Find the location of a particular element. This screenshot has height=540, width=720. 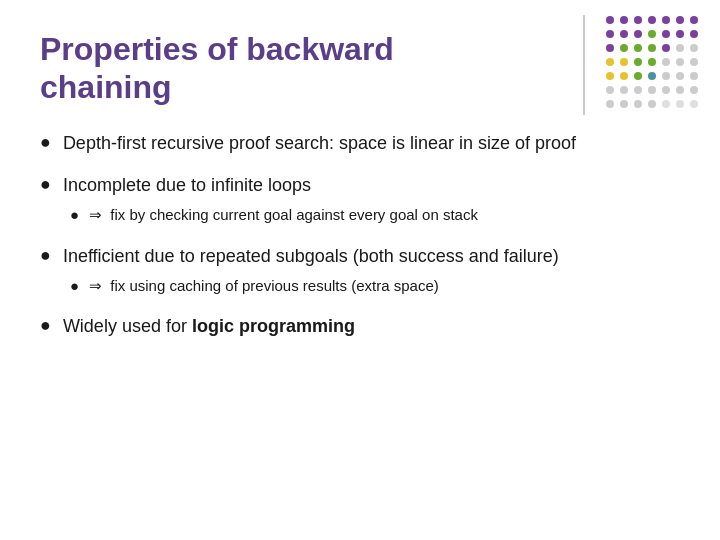

bullet-item-3: ● Inefficient due to repeated subgoals (… is located at coordinates (360, 270).